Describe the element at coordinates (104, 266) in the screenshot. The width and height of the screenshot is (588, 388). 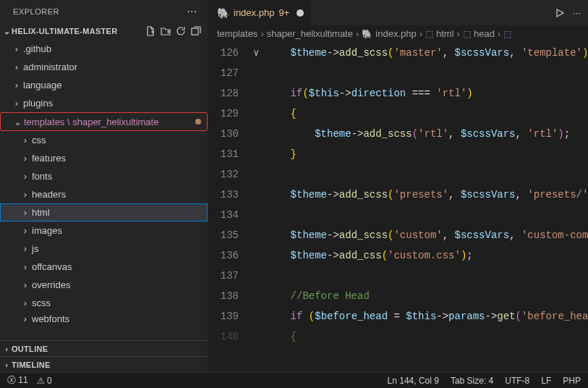
I see `tree-item: ›offcanvas` at that location.